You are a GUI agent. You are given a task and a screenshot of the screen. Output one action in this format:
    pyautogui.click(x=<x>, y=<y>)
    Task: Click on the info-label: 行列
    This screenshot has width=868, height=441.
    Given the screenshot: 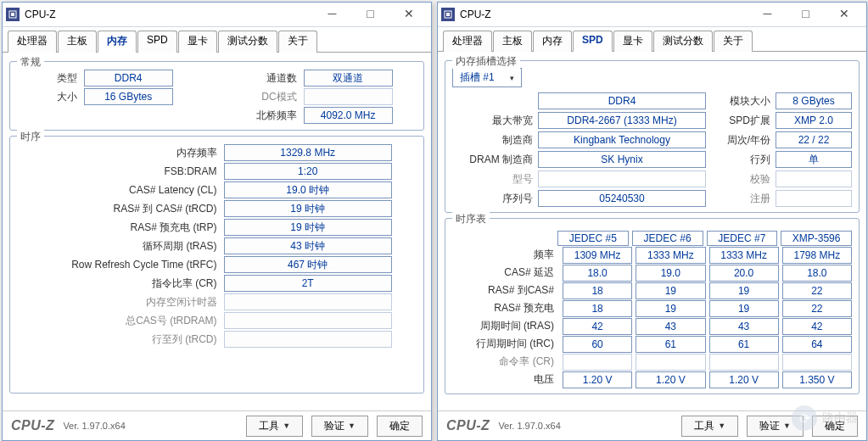 What is the action you would take?
    pyautogui.click(x=741, y=159)
    